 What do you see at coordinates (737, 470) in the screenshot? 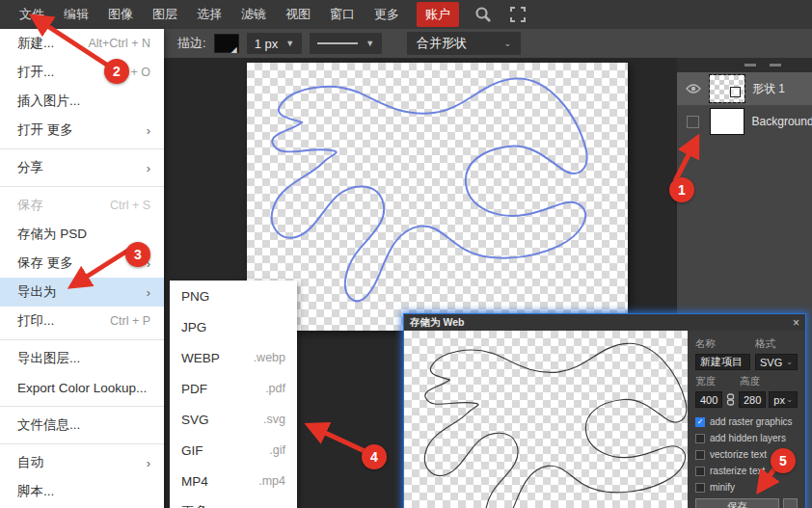
I see `checkbox-label: rasterize text` at bounding box center [737, 470].